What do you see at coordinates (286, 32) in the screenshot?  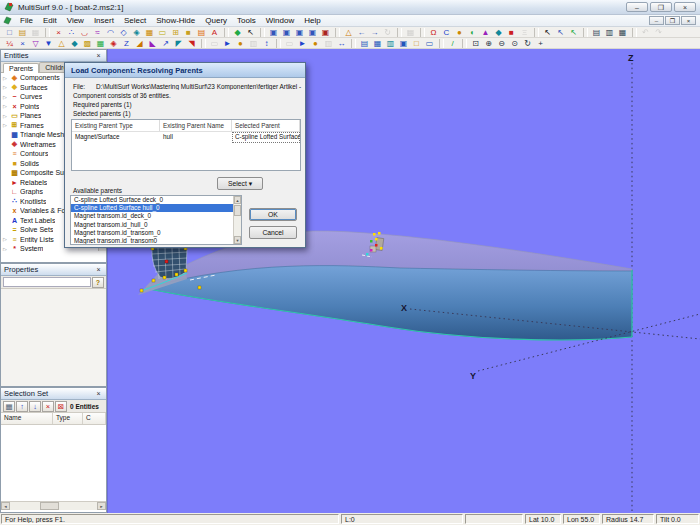 I see `view-x-icon: ▣` at bounding box center [286, 32].